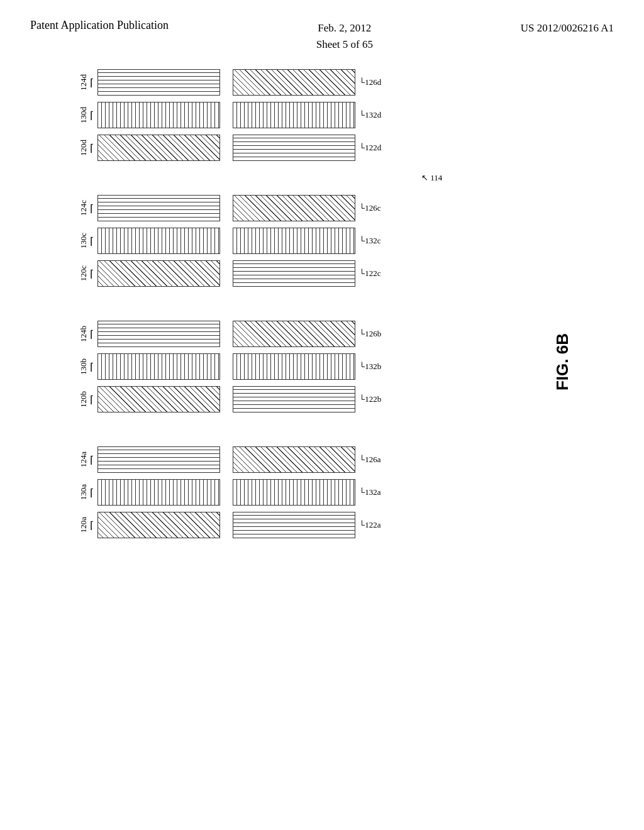  I want to click on row-130c: 130c ⌈ └132c, so click(228, 241).